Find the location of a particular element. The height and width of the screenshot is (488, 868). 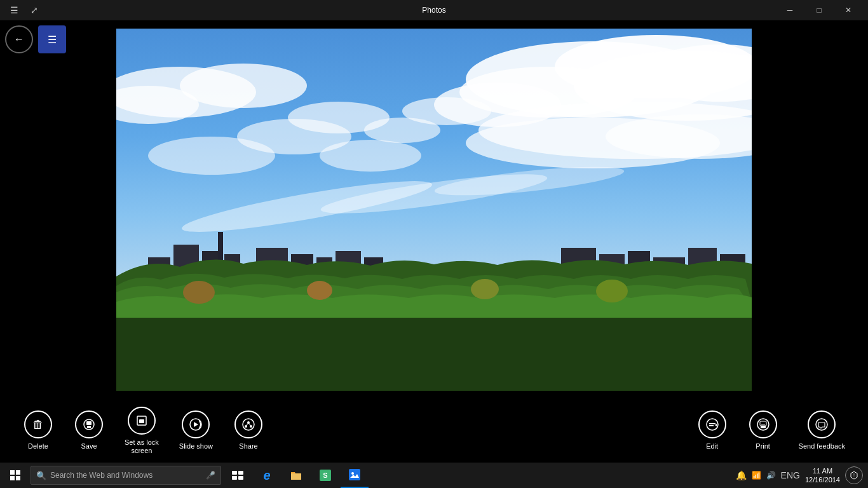

bottom-toolbar: 🗑 Delete Save is located at coordinates (434, 431).